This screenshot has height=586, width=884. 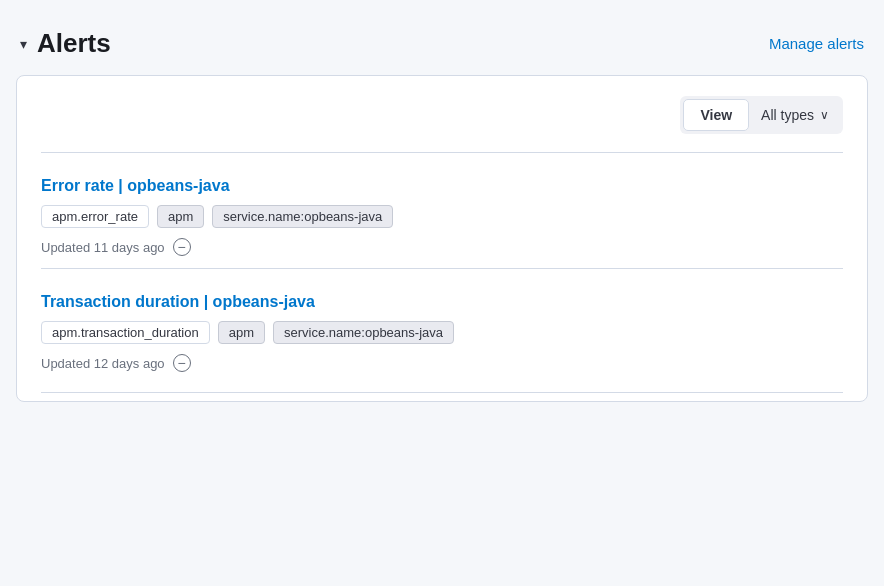 I want to click on alert-tags: apm.transaction_durationapmservice.name:…, so click(x=442, y=332).